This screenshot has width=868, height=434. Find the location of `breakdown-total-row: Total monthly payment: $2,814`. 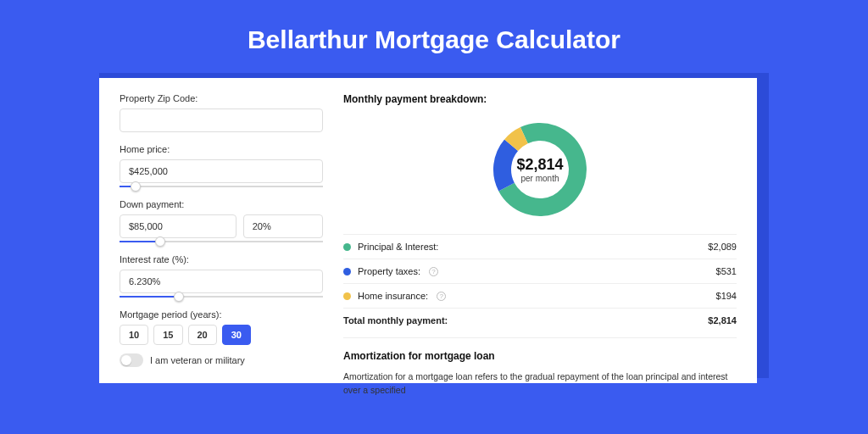

breakdown-total-row: Total monthly payment: $2,814 is located at coordinates (540, 320).